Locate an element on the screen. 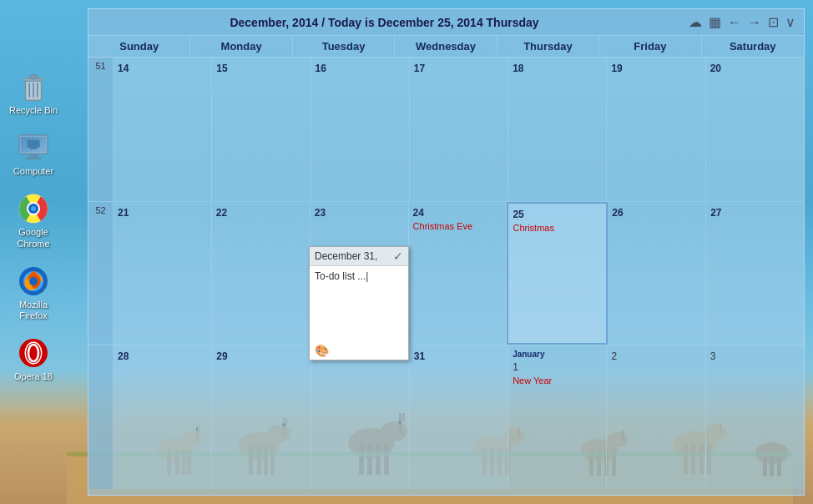  chevron-icon: ∨ is located at coordinates (790, 22).